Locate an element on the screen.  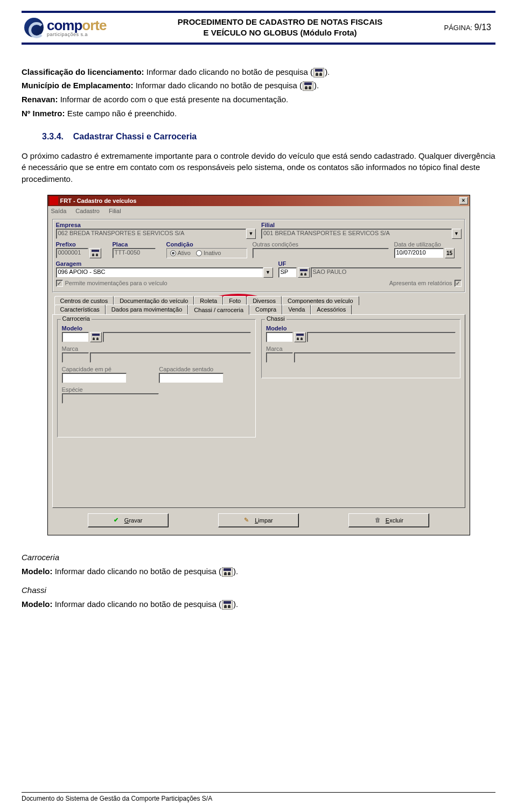
carroceria-modelo-input is located at coordinates (75, 337).